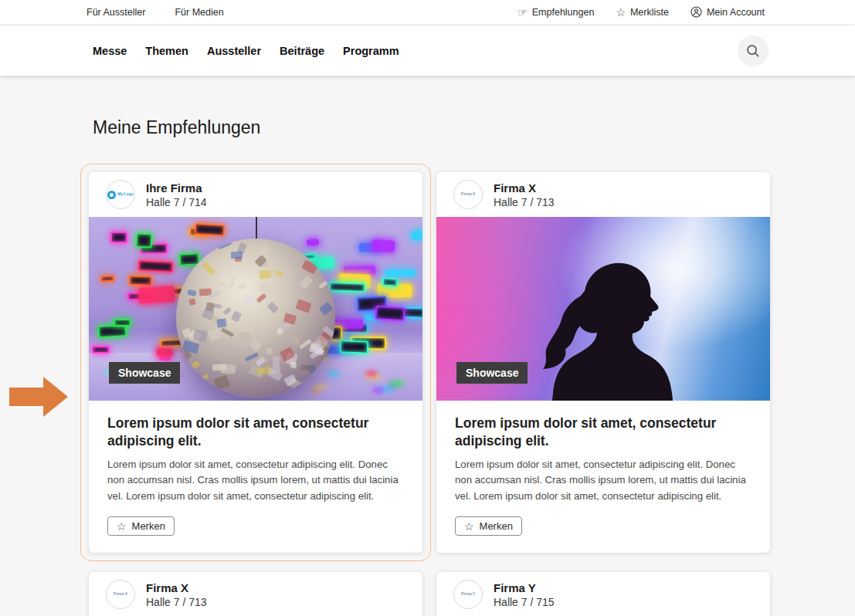 The image size is (855, 616). I want to click on company-logo: My Logo, so click(120, 195).